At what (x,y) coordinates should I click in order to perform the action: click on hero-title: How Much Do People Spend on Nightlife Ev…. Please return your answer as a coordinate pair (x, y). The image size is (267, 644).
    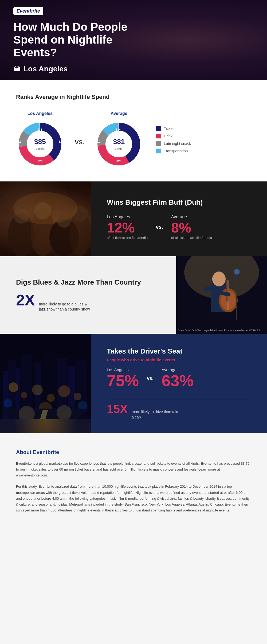
    Looking at the image, I should click on (80, 40).